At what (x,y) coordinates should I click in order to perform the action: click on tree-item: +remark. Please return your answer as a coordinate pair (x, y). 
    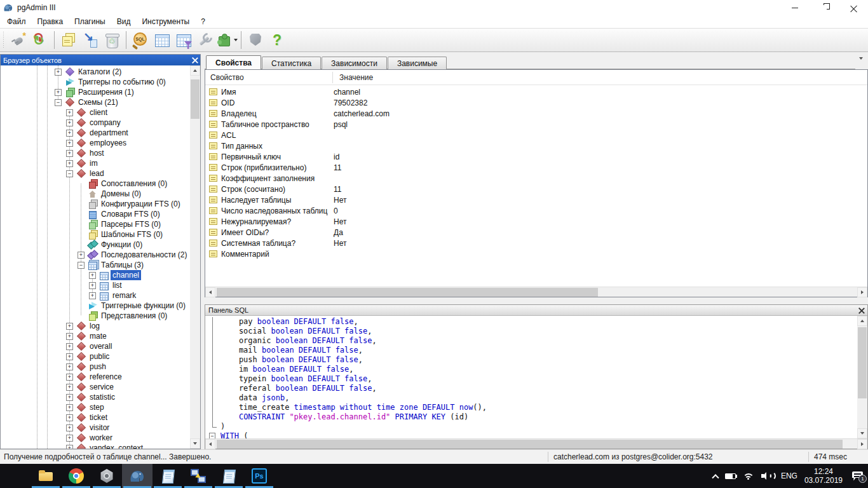
    Looking at the image, I should click on (95, 295).